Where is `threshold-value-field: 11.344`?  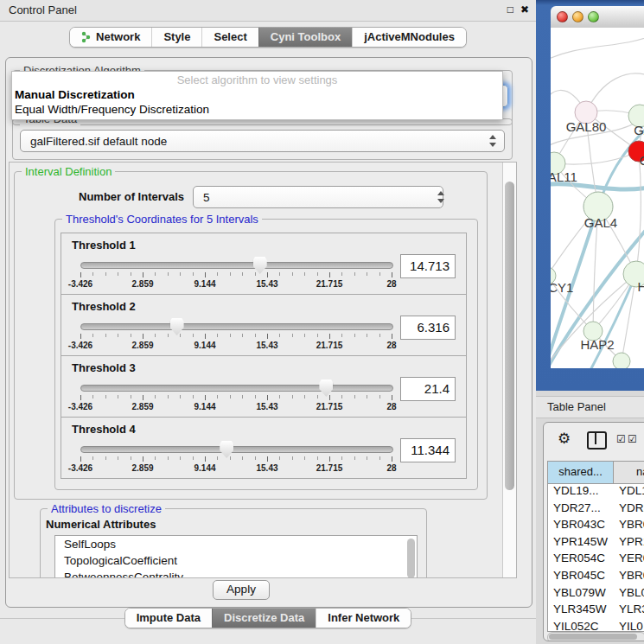
threshold-value-field: 11.344 is located at coordinates (428, 450).